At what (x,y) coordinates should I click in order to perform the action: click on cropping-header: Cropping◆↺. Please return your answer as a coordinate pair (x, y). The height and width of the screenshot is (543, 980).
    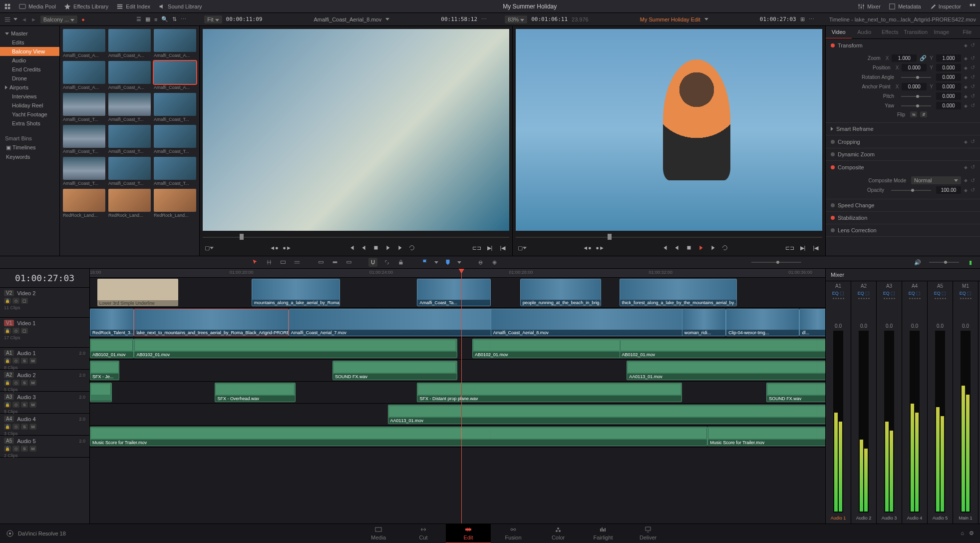
    Looking at the image, I should click on (903, 142).